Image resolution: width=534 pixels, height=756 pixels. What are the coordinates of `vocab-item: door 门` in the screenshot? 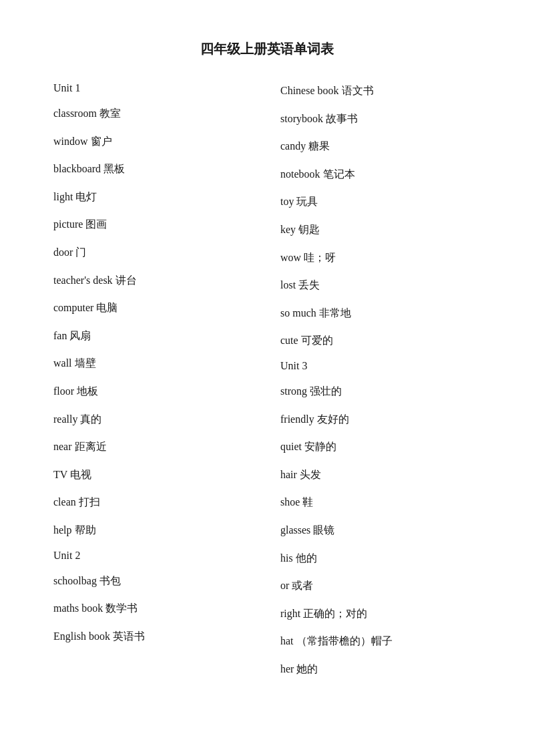 It's located at (154, 252).